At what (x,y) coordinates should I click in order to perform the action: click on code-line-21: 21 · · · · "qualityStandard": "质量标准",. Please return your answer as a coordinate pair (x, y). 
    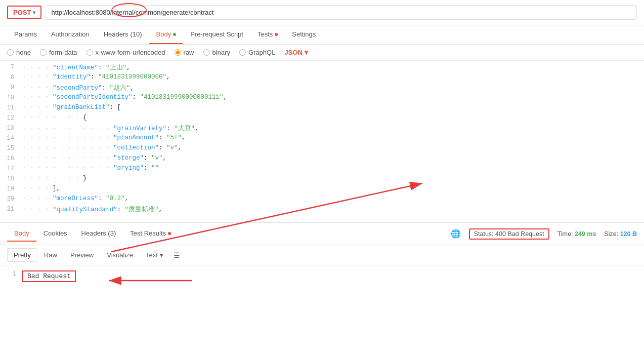
    Looking at the image, I should click on (322, 210).